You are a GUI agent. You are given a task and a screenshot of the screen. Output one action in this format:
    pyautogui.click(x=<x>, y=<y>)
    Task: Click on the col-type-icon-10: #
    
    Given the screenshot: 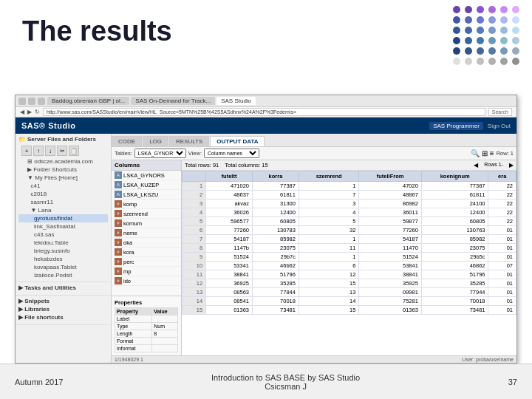 What is the action you would take?
    pyautogui.click(x=118, y=271)
    